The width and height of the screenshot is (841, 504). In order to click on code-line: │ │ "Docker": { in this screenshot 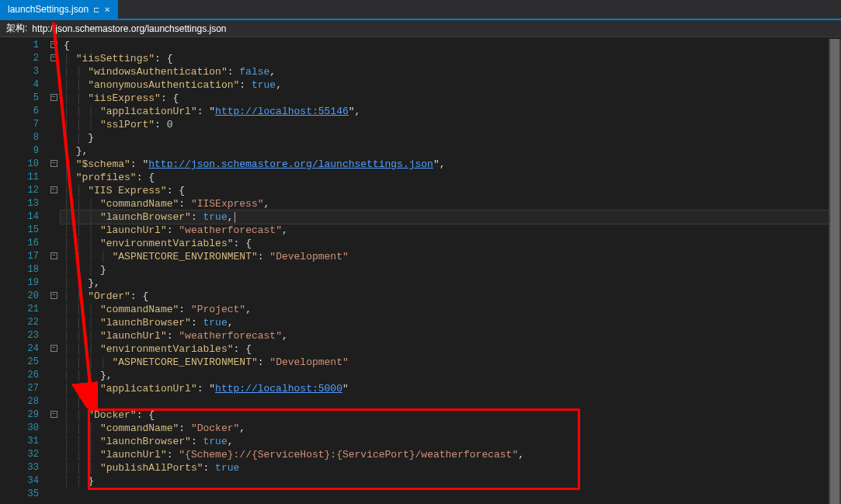, I will do `click(450, 415)`.